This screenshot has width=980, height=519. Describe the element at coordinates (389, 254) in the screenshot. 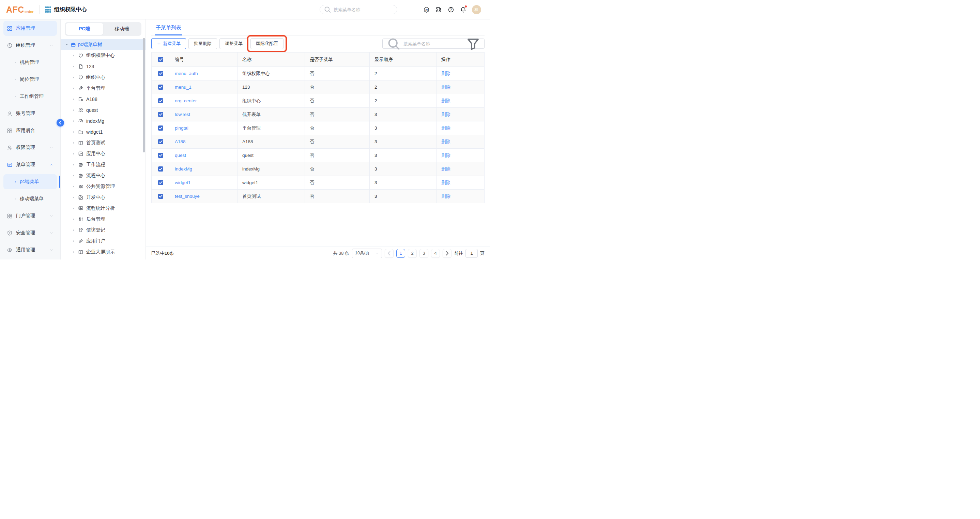

I see `prev-page-button` at that location.